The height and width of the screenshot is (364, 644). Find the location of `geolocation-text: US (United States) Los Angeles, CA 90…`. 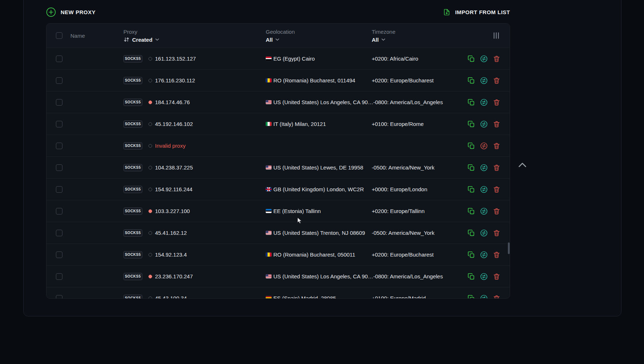

geolocation-text: US (United States) Los Angeles, CA 90… is located at coordinates (323, 277).